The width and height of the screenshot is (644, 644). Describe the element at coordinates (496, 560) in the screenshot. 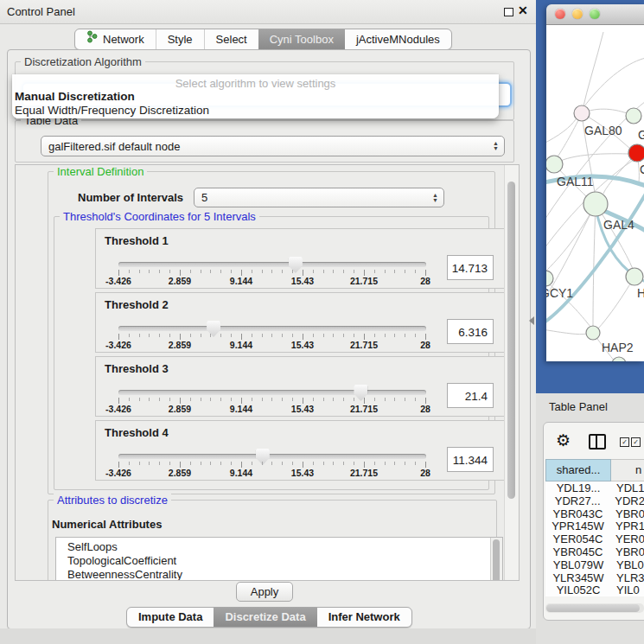

I see `attributes-scrollbar-thumb` at that location.